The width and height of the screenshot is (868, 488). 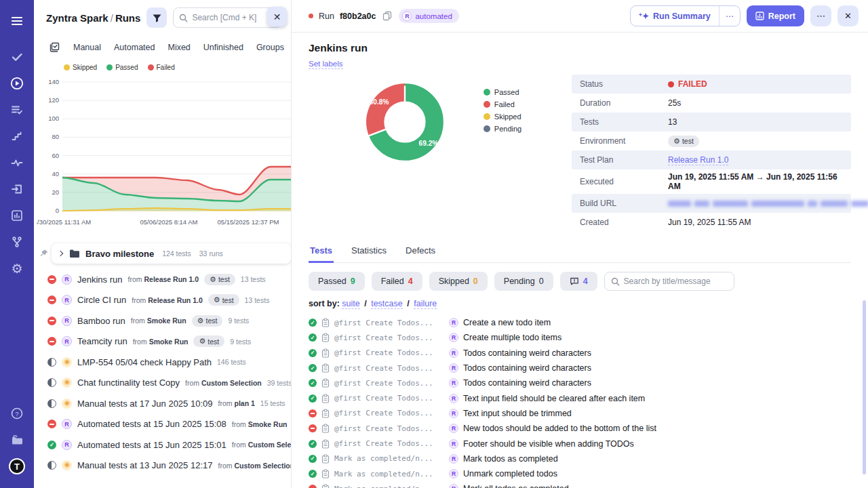 I want to click on test-title: Text input should be trimmed, so click(x=517, y=413).